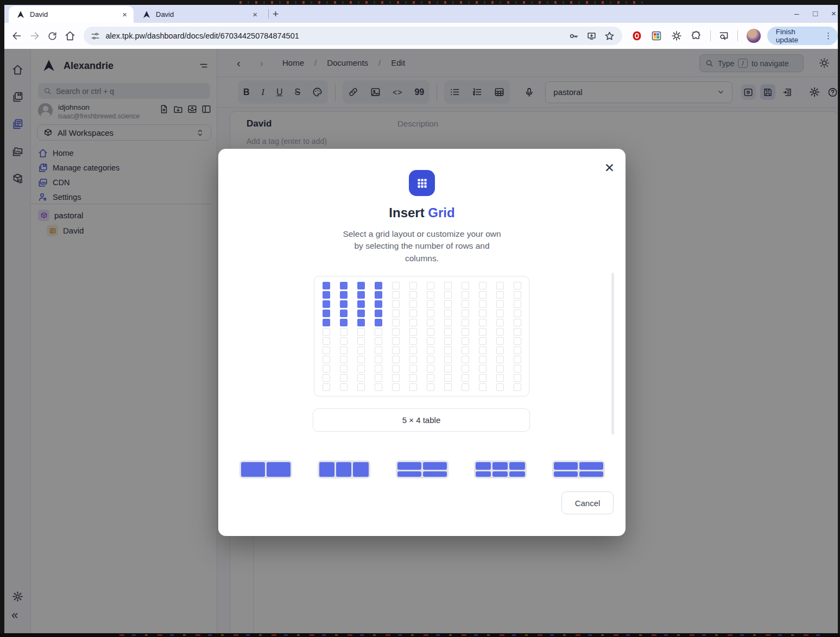 The height and width of the screenshot is (637, 840). I want to click on grid-size-picker, so click(426, 337).